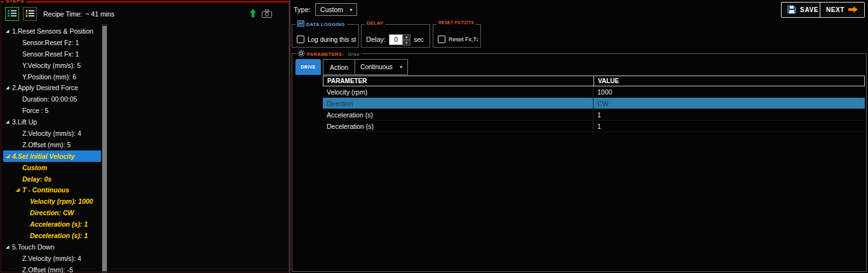  Describe the element at coordinates (37, 179) in the screenshot. I see `tree-item-label: Delay: 0s` at that location.